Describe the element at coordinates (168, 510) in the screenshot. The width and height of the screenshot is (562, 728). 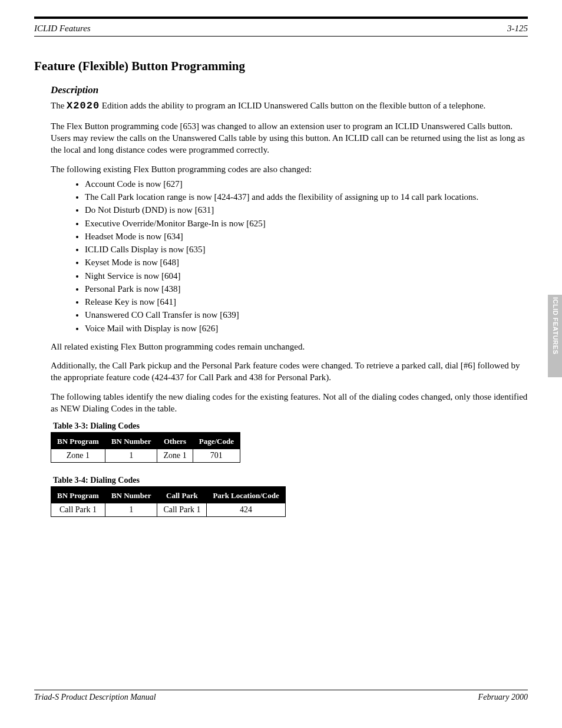
I see `table-row: Call Park 1 1 Call Park 1 424` at that location.